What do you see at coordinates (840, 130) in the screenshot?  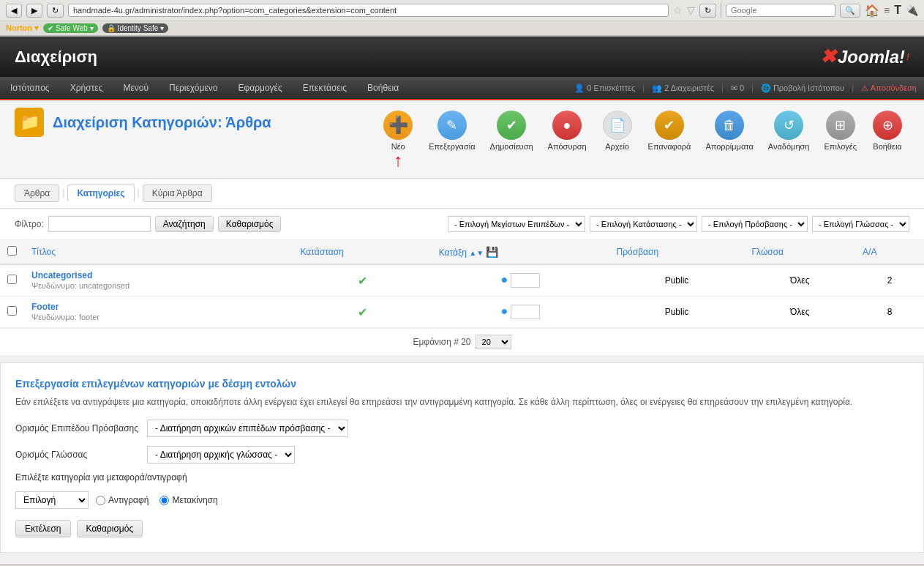 I see `options-button: ⊞ Επιλογές` at bounding box center [840, 130].